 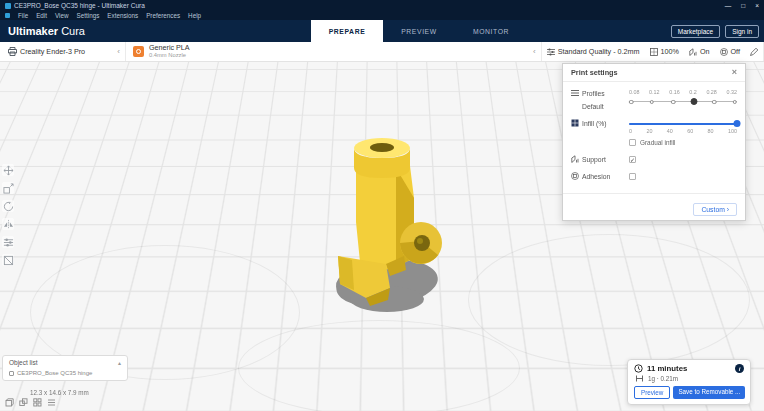 What do you see at coordinates (9, 402) in the screenshot?
I see `model-cube-icon` at bounding box center [9, 402].